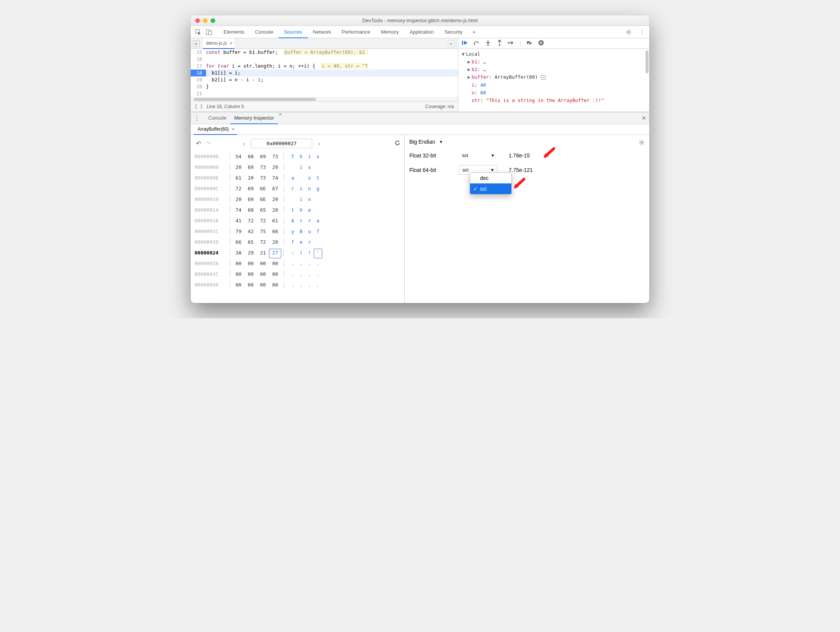  Describe the element at coordinates (554, 100) in the screenshot. I see `scope-variable: str: "This is a string in the ArrayBuffe…` at that location.